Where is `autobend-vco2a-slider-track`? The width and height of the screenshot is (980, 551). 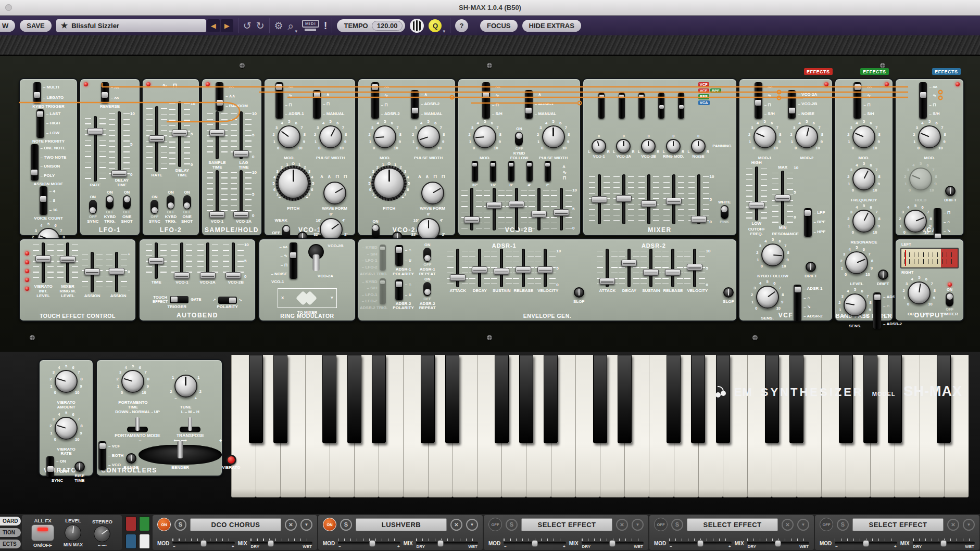 autobend-vco2a-slider-track is located at coordinates (208, 261).